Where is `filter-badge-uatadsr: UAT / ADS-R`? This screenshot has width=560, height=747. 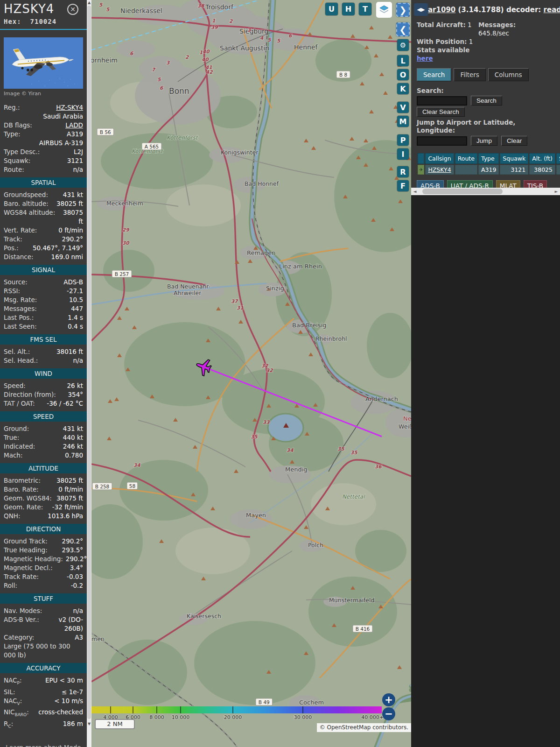
filter-badge-uatadsr: UAT / ADS-R is located at coordinates (470, 184).